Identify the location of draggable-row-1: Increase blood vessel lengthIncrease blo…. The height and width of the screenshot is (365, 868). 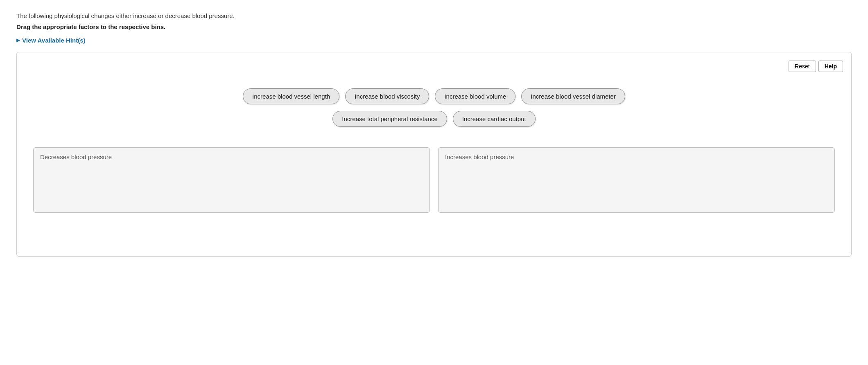
(434, 97).